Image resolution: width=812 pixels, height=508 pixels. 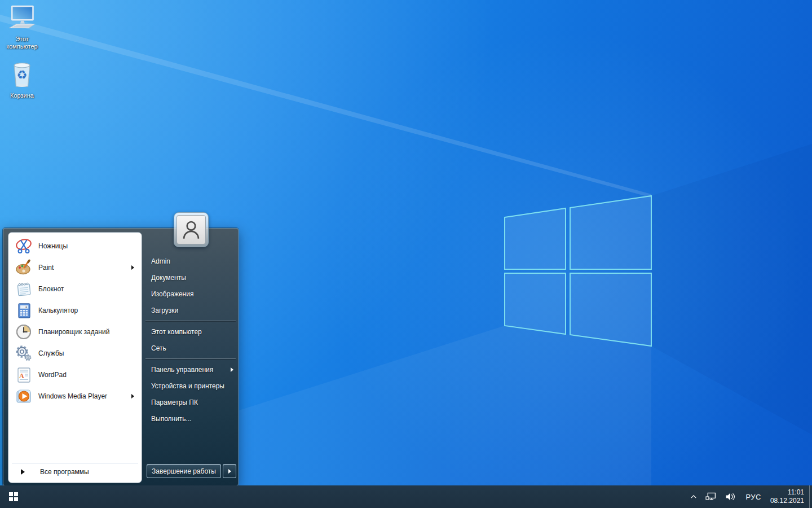 I want to click on chevron-up-icon, so click(x=694, y=497).